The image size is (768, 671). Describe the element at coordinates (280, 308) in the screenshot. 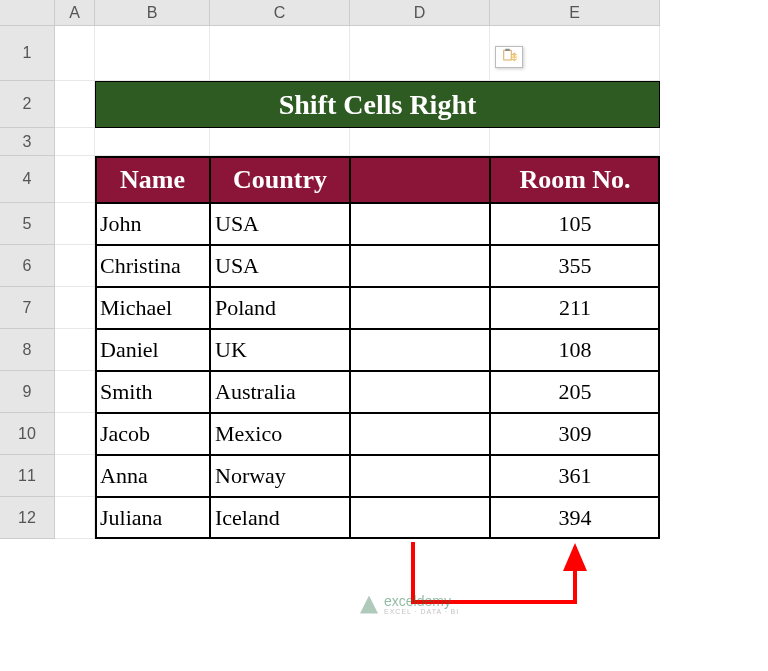

I see `cell-country: Poland` at that location.